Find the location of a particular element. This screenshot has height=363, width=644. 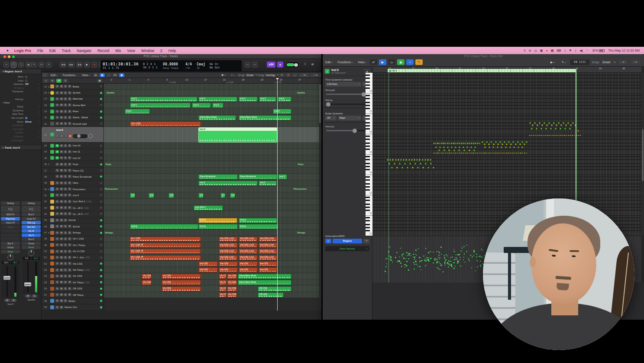

grid-view-icon: ▦ is located at coordinates (102, 75).